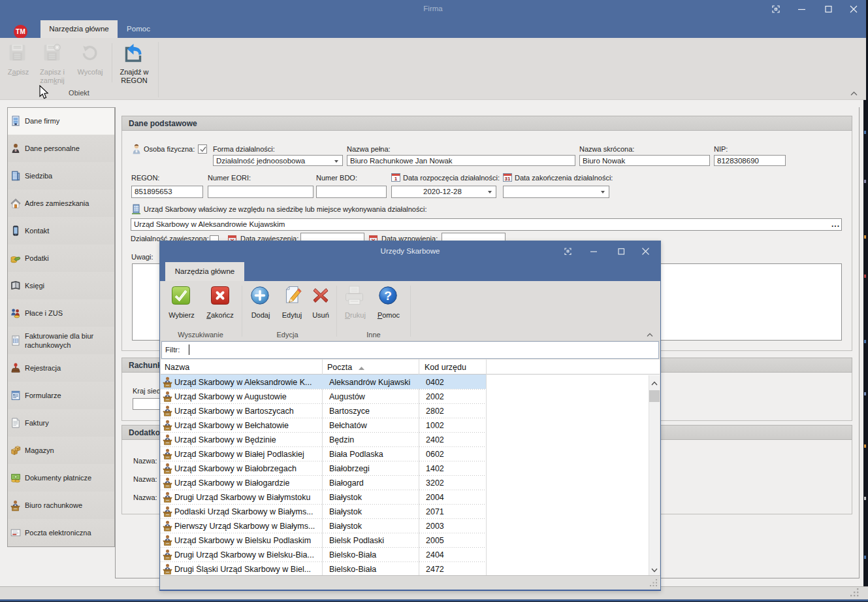 This screenshot has height=602, width=868. Describe the element at coordinates (508, 179) in the screenshot. I see `svg-text: 31` at that location.